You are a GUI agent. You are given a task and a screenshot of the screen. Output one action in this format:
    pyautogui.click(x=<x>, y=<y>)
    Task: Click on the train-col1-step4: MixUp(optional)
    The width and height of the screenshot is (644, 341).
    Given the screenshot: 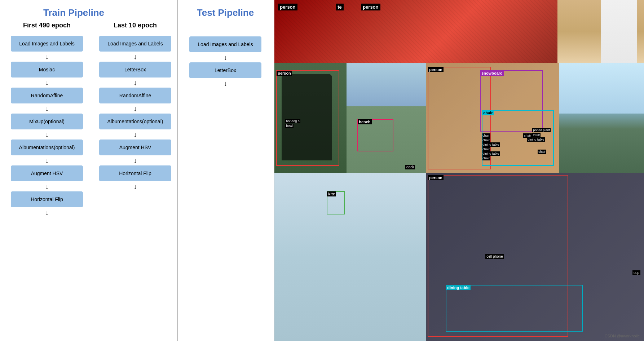 What is the action you would take?
    pyautogui.click(x=47, y=121)
    